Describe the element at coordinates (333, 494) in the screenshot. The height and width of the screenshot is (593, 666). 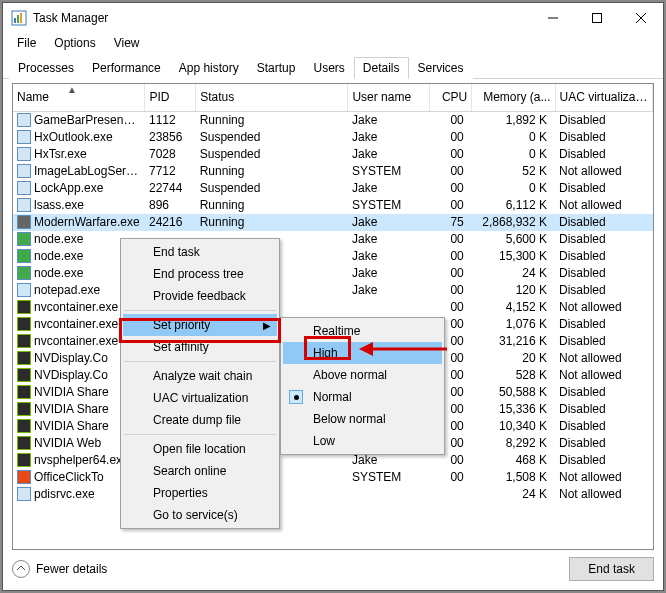
I see `table-row: pdisrvc.exe8028Running24 KNot allowed` at that location.